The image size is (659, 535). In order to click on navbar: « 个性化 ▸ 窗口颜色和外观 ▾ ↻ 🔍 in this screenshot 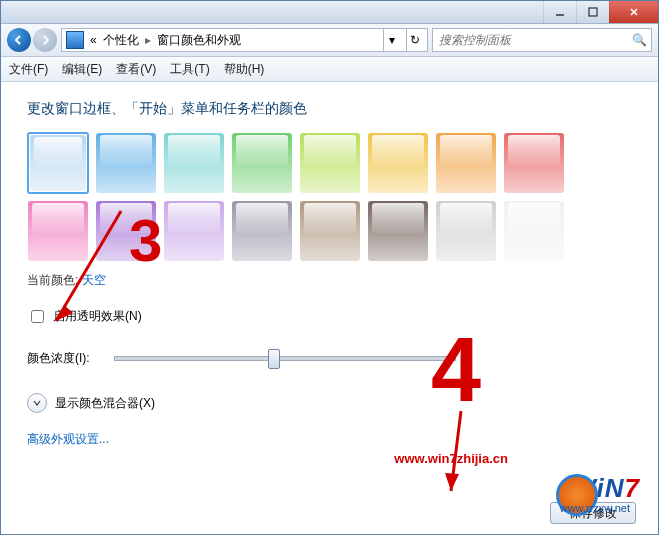, I will do `click(330, 40)`.